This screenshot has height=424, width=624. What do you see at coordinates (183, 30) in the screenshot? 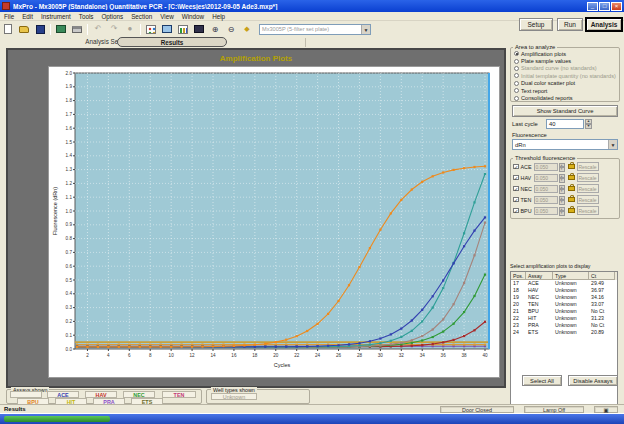
I see `chart-icon` at bounding box center [183, 30].